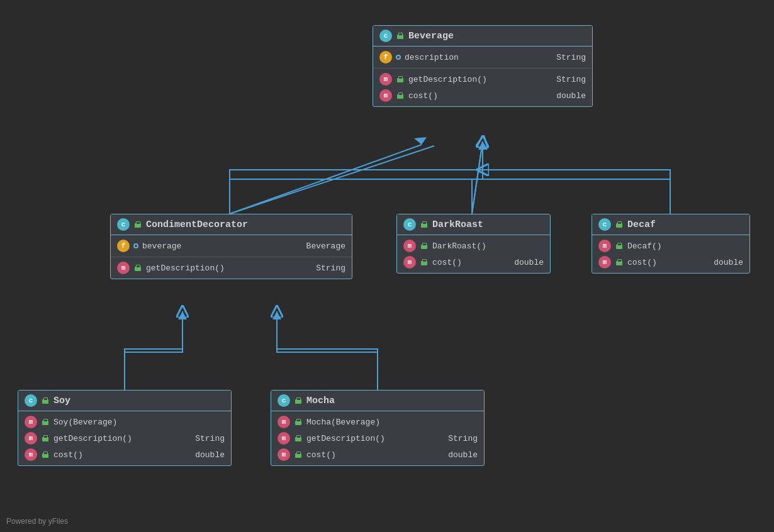 Image resolution: width=774 pixels, height=532 pixels. Describe the element at coordinates (386, 96) in the screenshot. I see `method-badge-m2: m` at that location.